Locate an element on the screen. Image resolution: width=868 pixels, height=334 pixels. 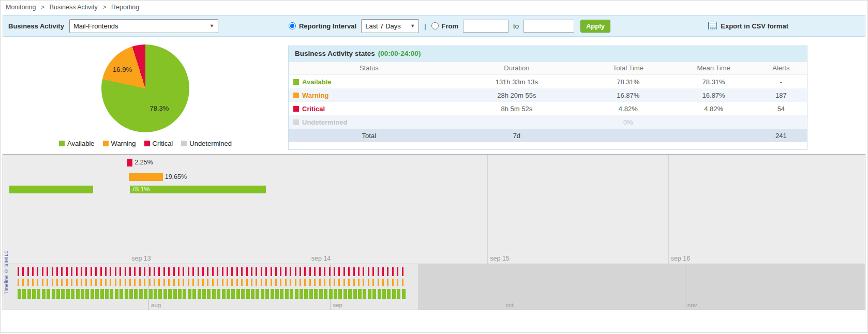
business-activity-label: Business Activity is located at coordinates (36, 26).